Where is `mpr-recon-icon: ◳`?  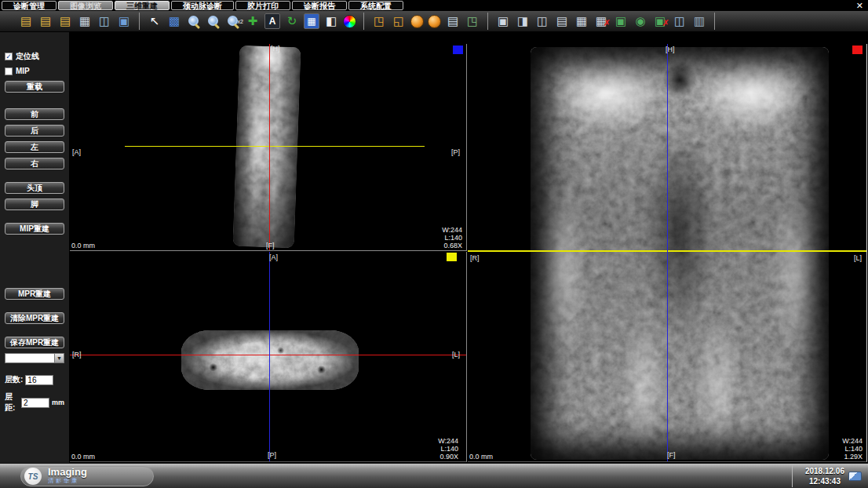 mpr-recon-icon: ◳ is located at coordinates (379, 21).